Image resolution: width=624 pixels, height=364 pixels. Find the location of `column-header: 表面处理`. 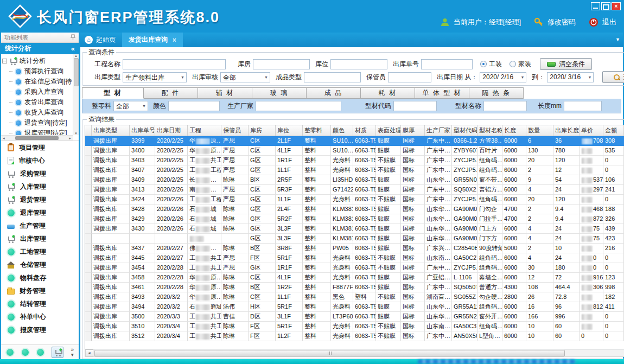

column-header: 表面处理 is located at coordinates (389, 130).